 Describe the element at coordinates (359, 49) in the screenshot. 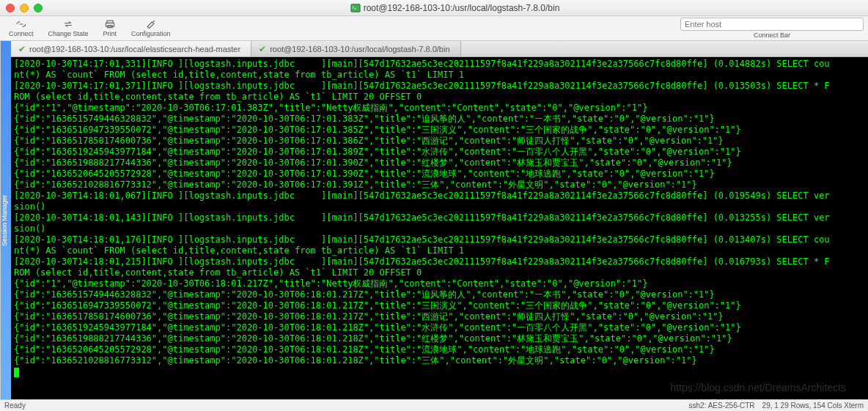

I see `tab-label: root@192-168-103-10:/usr/local/logstash-…` at that location.